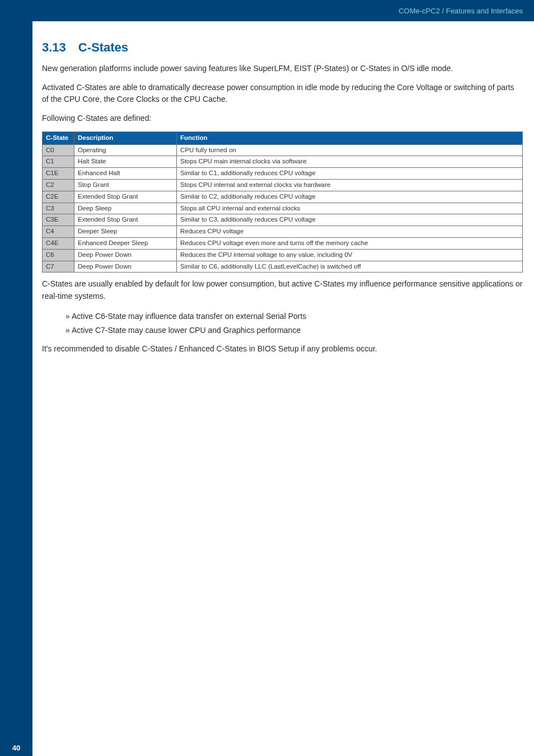 This screenshot has height=756, width=534. What do you see at coordinates (283, 173) in the screenshot?
I see `table-row: C1E Enhanced Halt Similar to C1, additio…` at bounding box center [283, 173].